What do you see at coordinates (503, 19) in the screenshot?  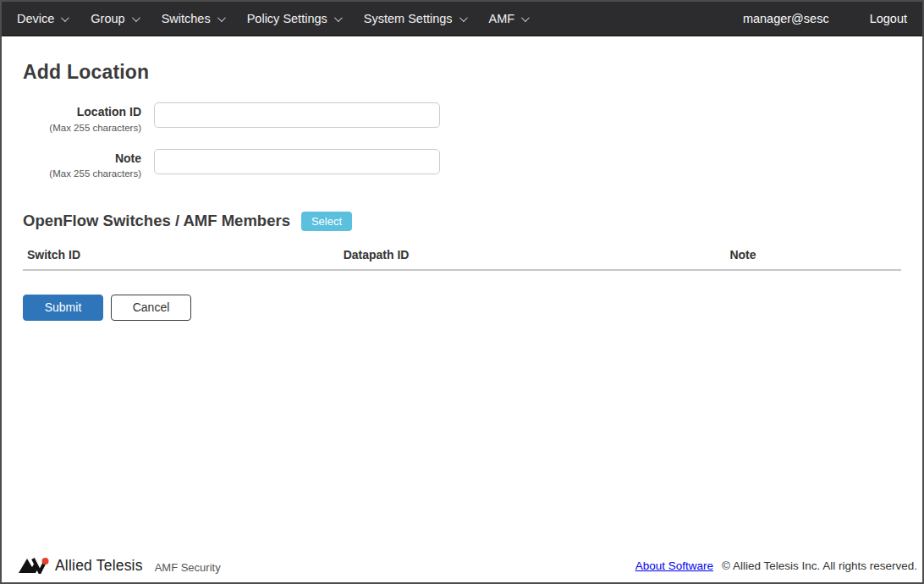 I see `nav-item-label: AMF` at bounding box center [503, 19].